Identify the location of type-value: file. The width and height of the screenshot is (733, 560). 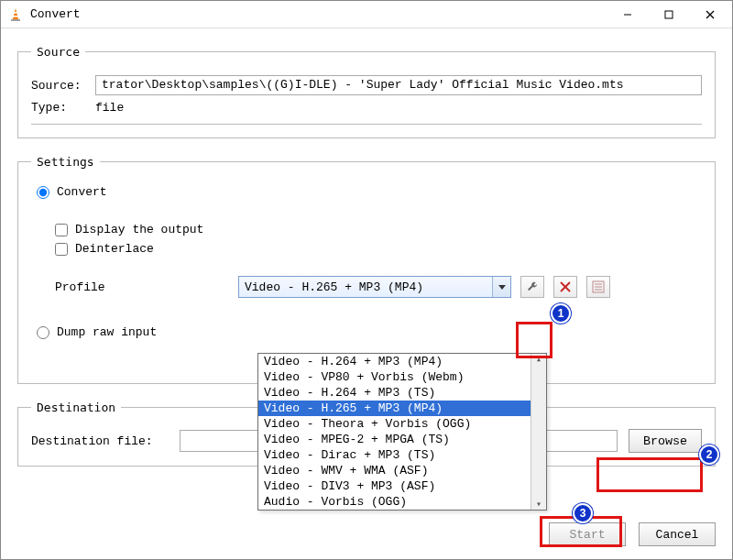
(110, 108).